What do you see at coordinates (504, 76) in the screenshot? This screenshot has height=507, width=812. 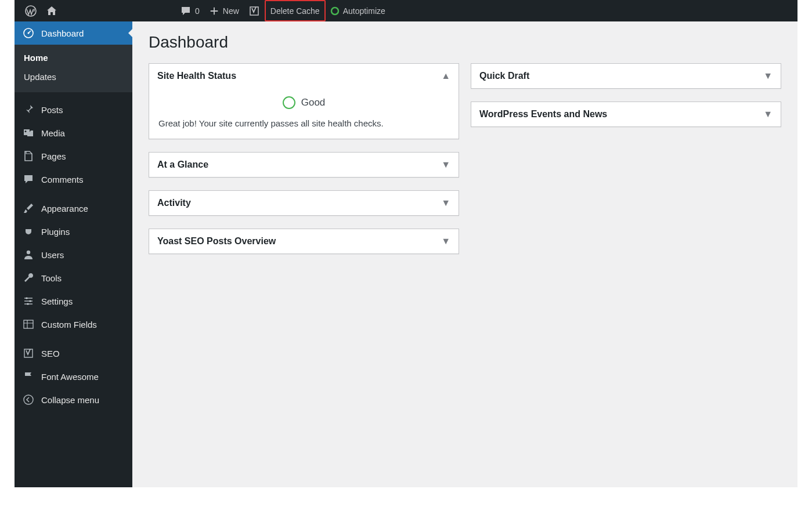 I see `widget-title: Quick Draft` at bounding box center [504, 76].